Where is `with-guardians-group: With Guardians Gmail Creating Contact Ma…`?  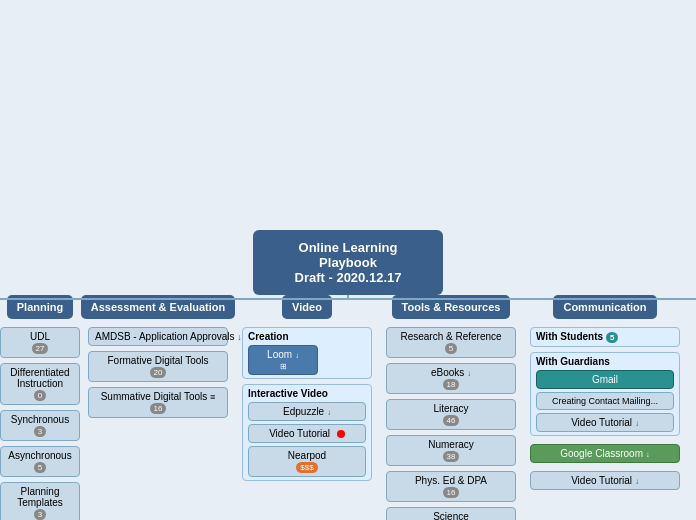
with-guardians-group: With Guardians Gmail Creating Contact Ma… is located at coordinates (605, 394).